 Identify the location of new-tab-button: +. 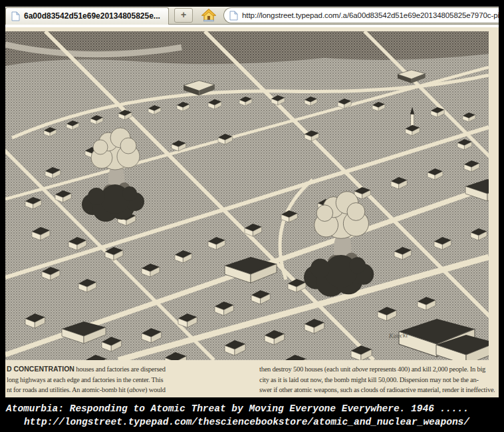
(184, 15).